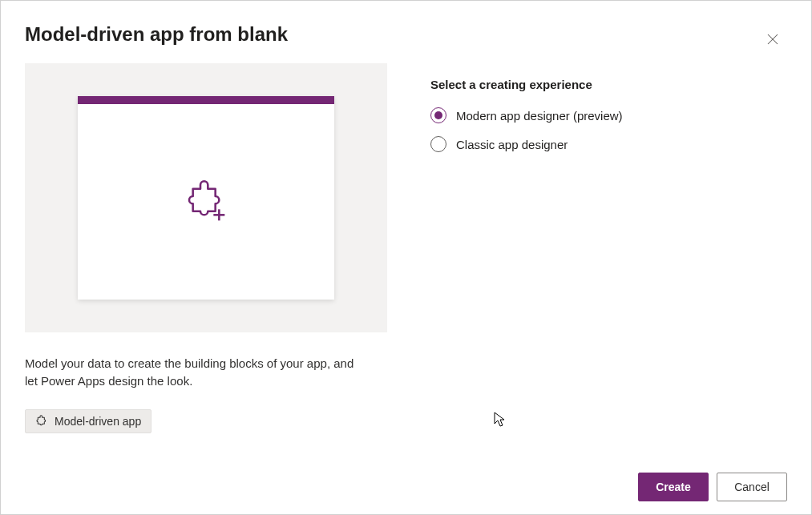  Describe the element at coordinates (98, 421) in the screenshot. I see `tag-label: Model-driven app` at that location.